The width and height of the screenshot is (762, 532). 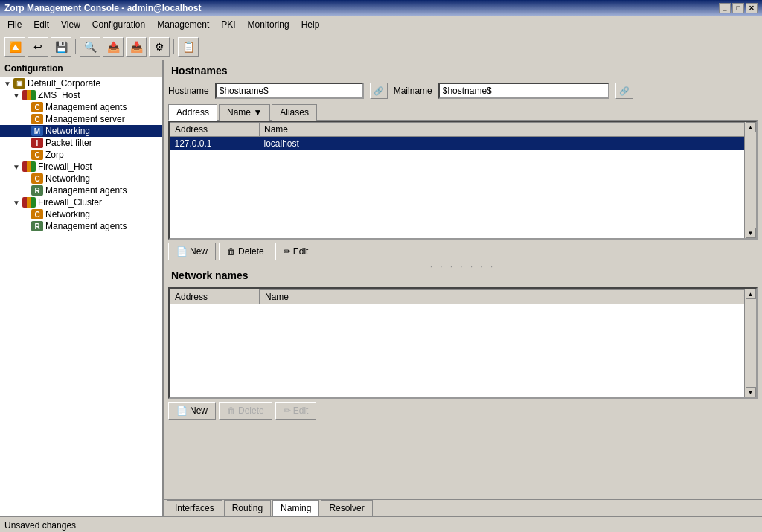 I want to click on toolbar-export-btn: 📤, so click(x=113, y=47).